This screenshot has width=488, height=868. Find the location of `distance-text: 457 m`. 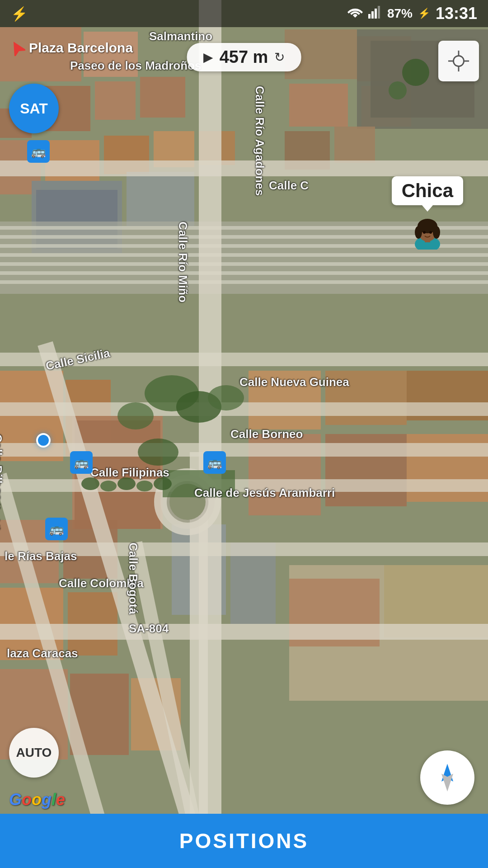

distance-text: 457 m is located at coordinates (244, 57).